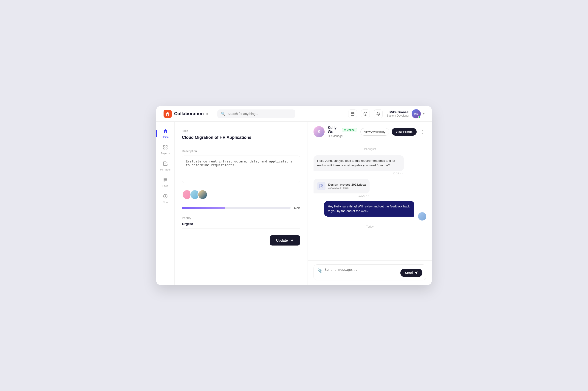  What do you see at coordinates (241, 195) in the screenshot?
I see `assignees-row` at bounding box center [241, 195].